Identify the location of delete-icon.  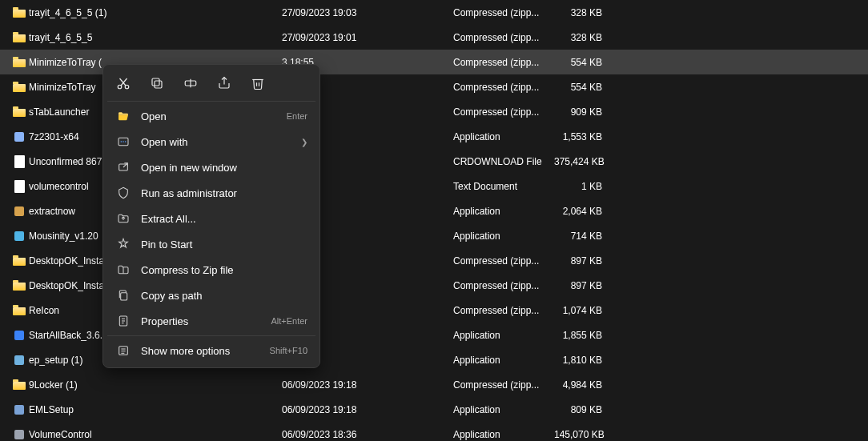
(258, 83).